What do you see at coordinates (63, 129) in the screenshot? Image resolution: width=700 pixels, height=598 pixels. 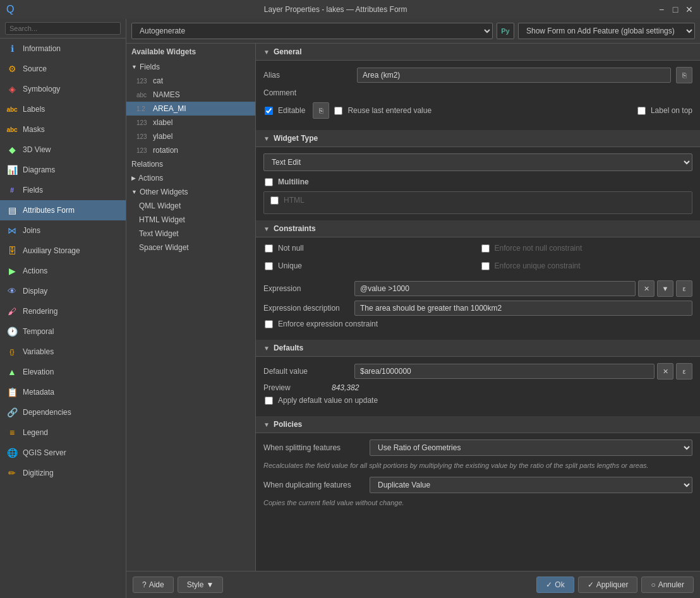 I see `sidebar-item-masks: abc Masks` at bounding box center [63, 129].